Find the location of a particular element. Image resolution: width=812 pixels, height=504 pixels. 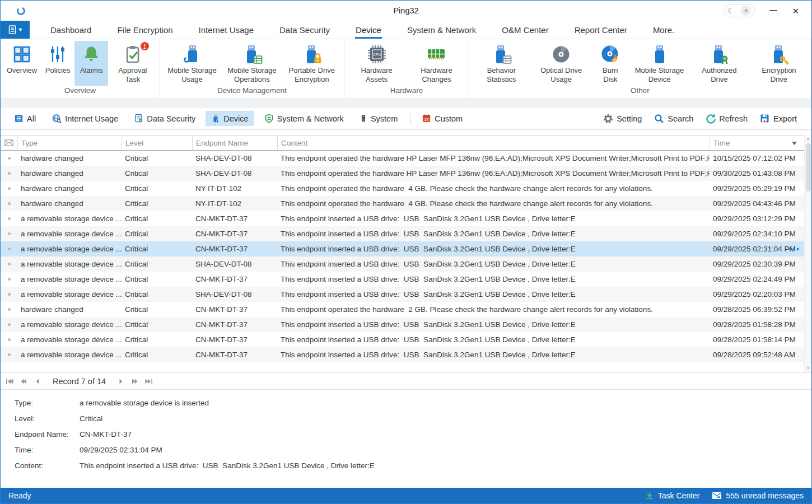

filter-custom: 23 Custom is located at coordinates (442, 119).